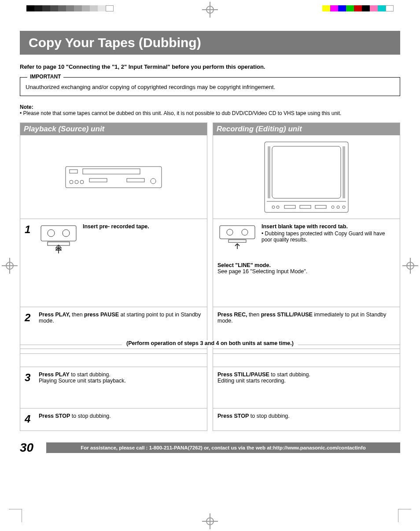  I want to click on page-title: Copy Your Tapes (Dubbing), so click(210, 43).